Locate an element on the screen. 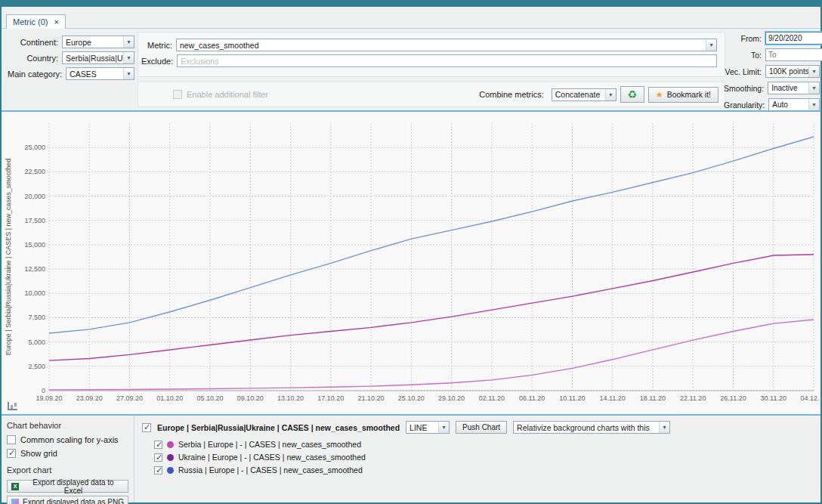  export-excel-button: X Export displayed data to Excel is located at coordinates (68, 487).